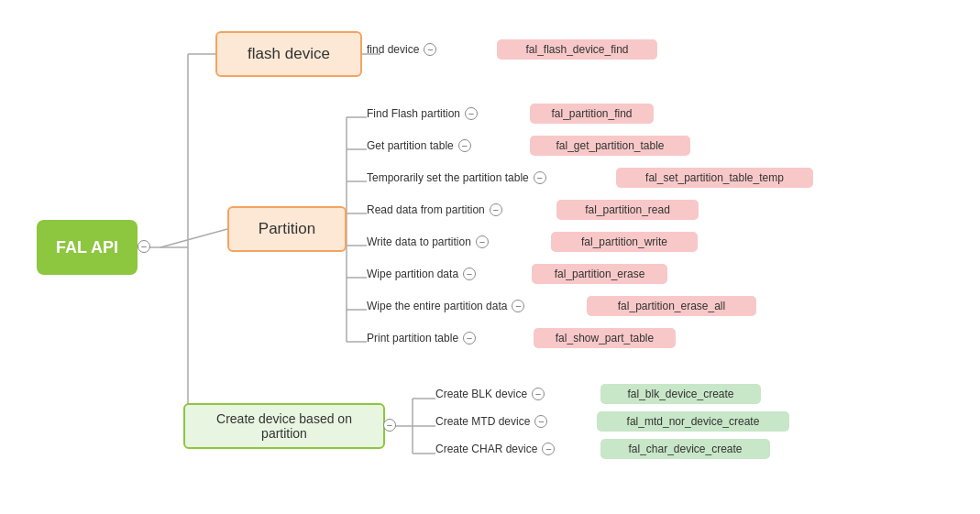 Image resolution: width=980 pixels, height=514 pixels. I want to click on partition-node: Partition, so click(287, 229).